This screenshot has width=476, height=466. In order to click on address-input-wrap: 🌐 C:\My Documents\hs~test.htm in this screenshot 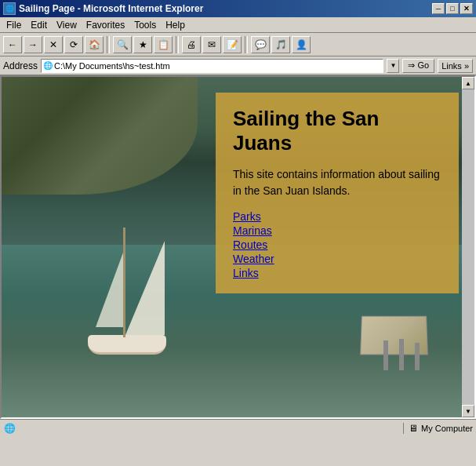, I will do `click(212, 66)`.